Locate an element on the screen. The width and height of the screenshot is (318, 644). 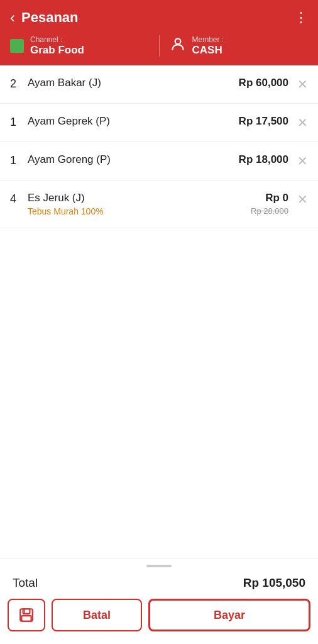
action-buttons: Batal Bayar is located at coordinates (159, 621).